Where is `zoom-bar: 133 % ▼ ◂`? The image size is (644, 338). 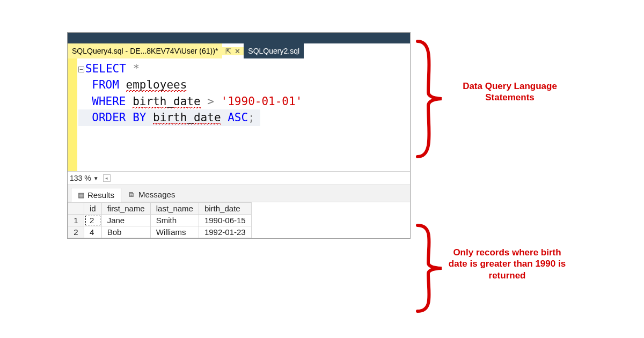
zoom-bar: 133 % ▼ ◂ is located at coordinates (239, 178).